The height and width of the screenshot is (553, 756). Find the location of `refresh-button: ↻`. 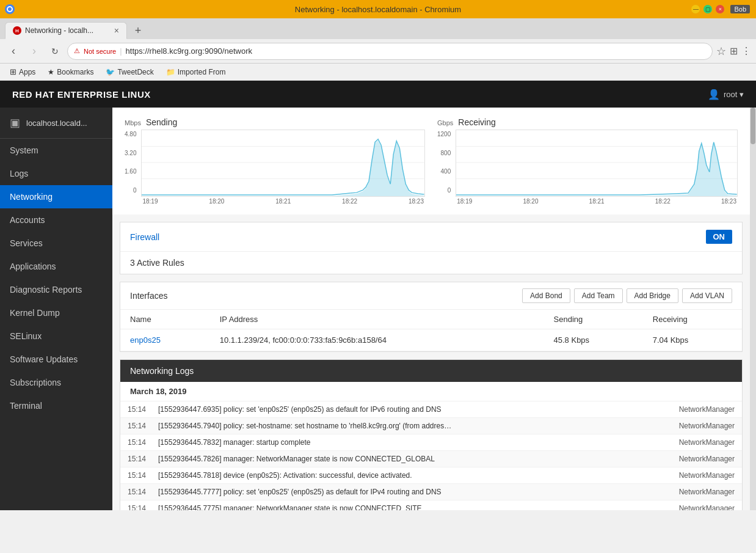

refresh-button: ↻ is located at coordinates (55, 51).